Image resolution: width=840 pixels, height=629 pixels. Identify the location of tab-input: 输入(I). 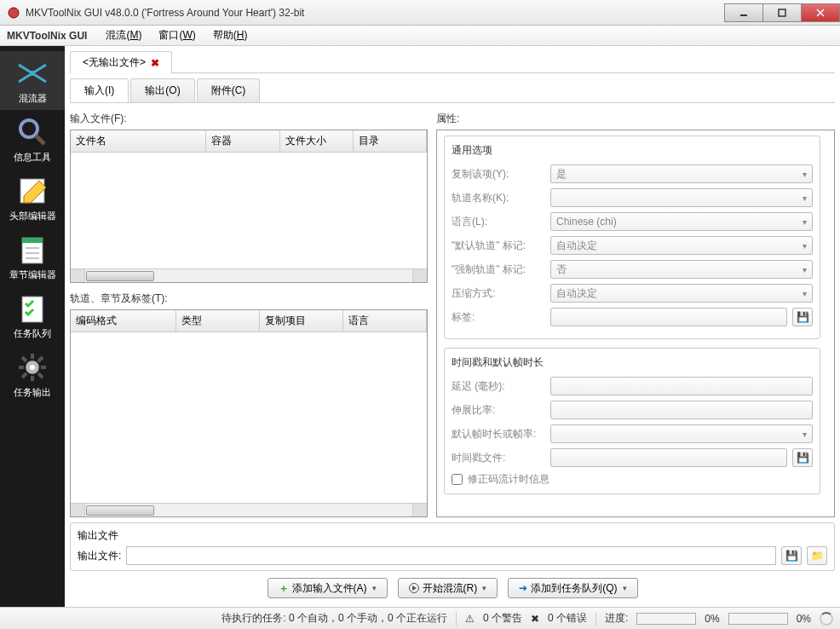
(99, 90).